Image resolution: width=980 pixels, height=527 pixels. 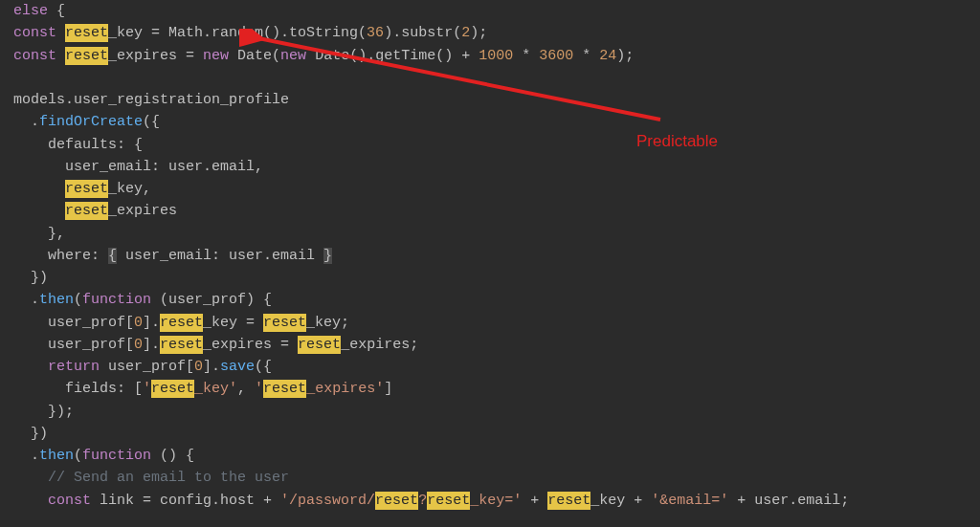 I want to click on code-line: const link = config.host + '/password/re…, so click(x=497, y=501).